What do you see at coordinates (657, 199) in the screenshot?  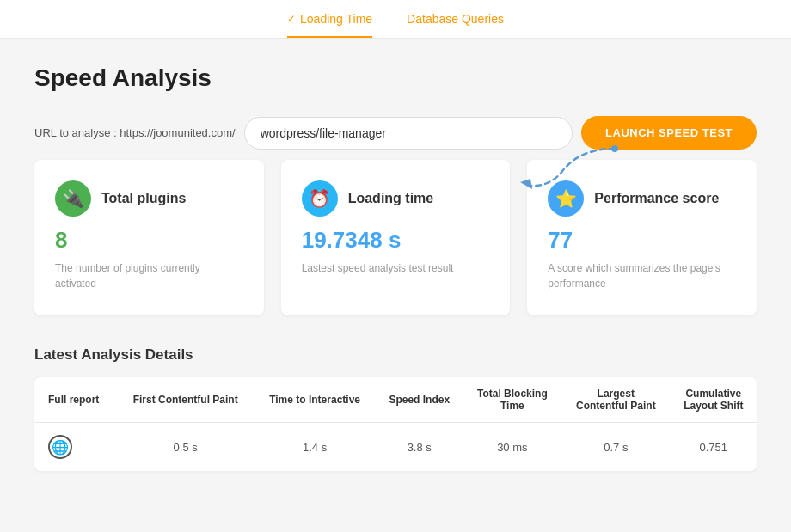 I see `card-title-performance: Performance score` at bounding box center [657, 199].